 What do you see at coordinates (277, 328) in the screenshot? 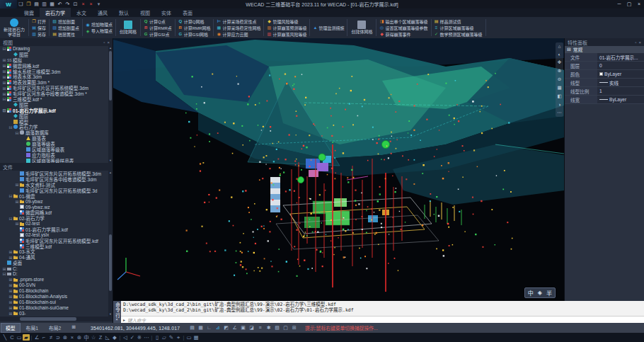
I see `isolate-icon: ▧` at bounding box center [277, 328].